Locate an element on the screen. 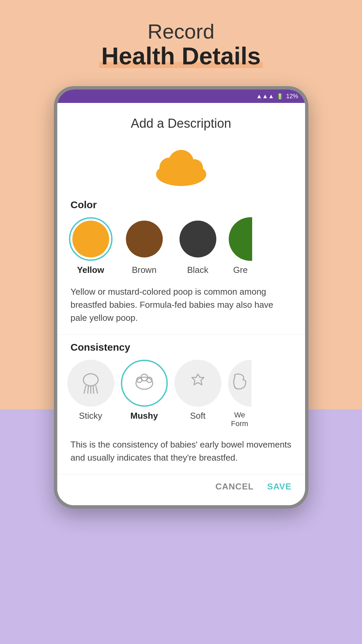  mushy-icon is located at coordinates (144, 383).